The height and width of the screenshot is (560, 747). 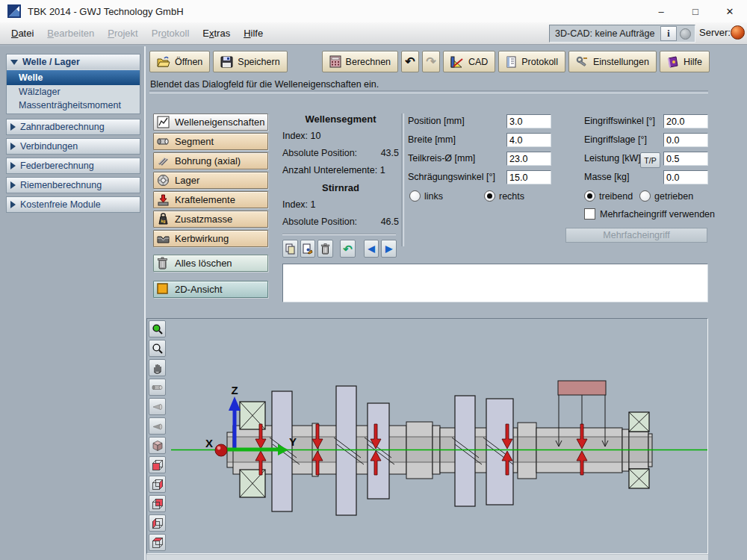 What do you see at coordinates (695, 11) in the screenshot?
I see `window-controls: – □ ✕` at bounding box center [695, 11].